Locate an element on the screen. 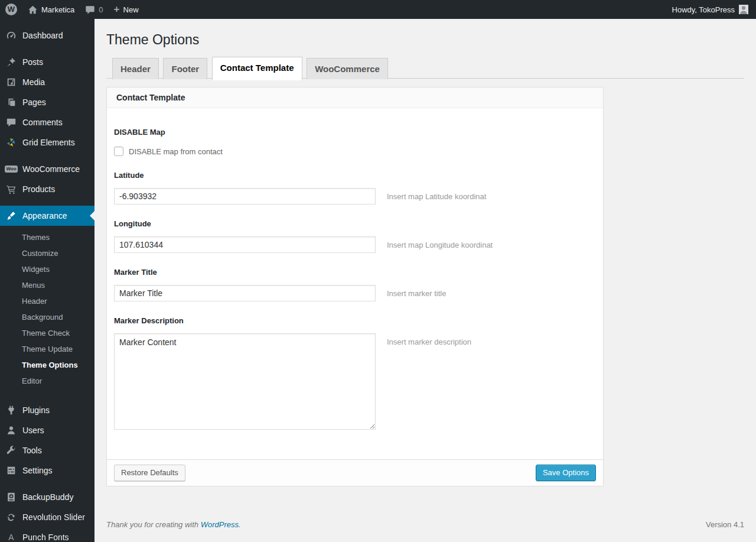  footer-thanks-text: Thank you for creating with WordPress. is located at coordinates (174, 525).